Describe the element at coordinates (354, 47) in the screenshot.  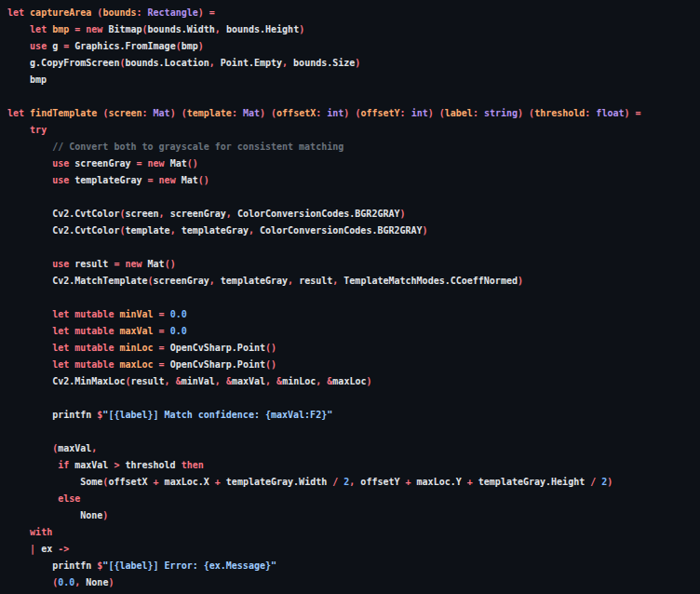
I see `code-line: use g = Graphics.FromImage(bmp)` at that location.